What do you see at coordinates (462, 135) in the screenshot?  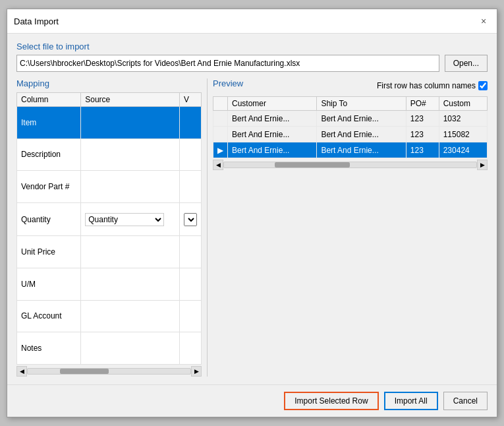 I see `preview-custom: 115082` at bounding box center [462, 135].